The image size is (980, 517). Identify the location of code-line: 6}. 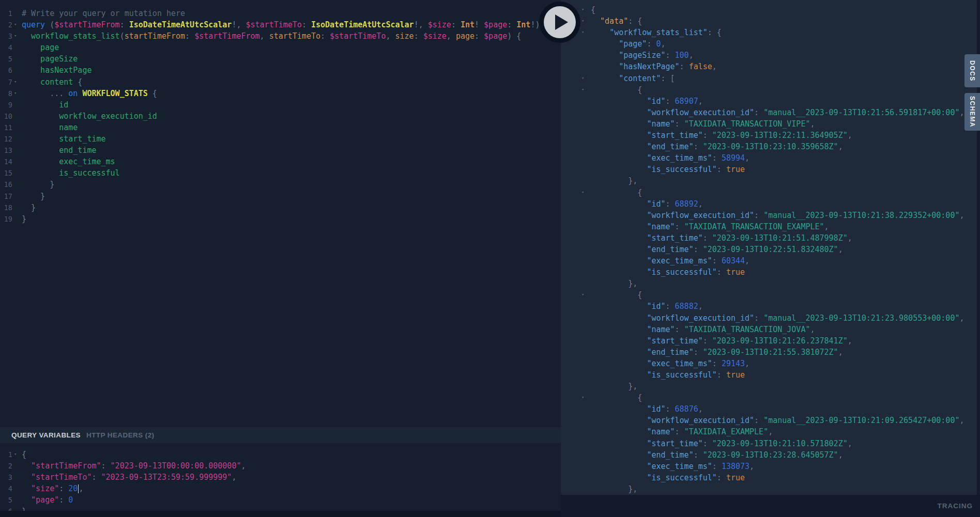
(280, 508).